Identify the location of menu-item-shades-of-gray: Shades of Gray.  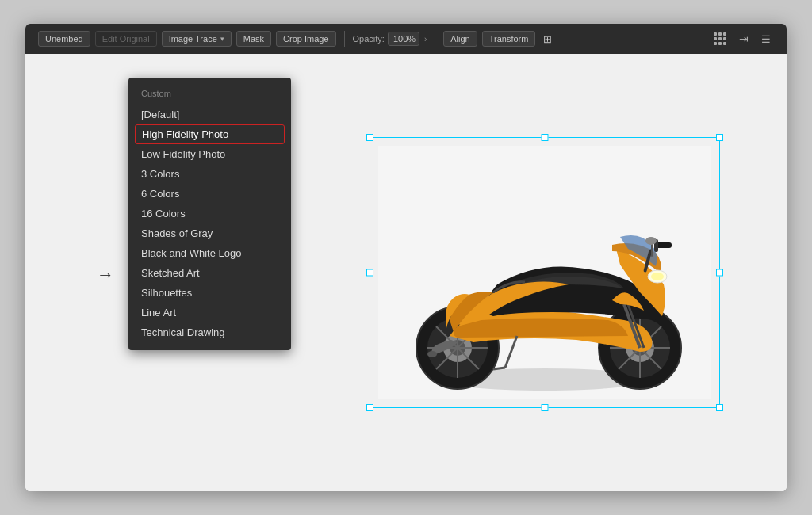
(209, 233).